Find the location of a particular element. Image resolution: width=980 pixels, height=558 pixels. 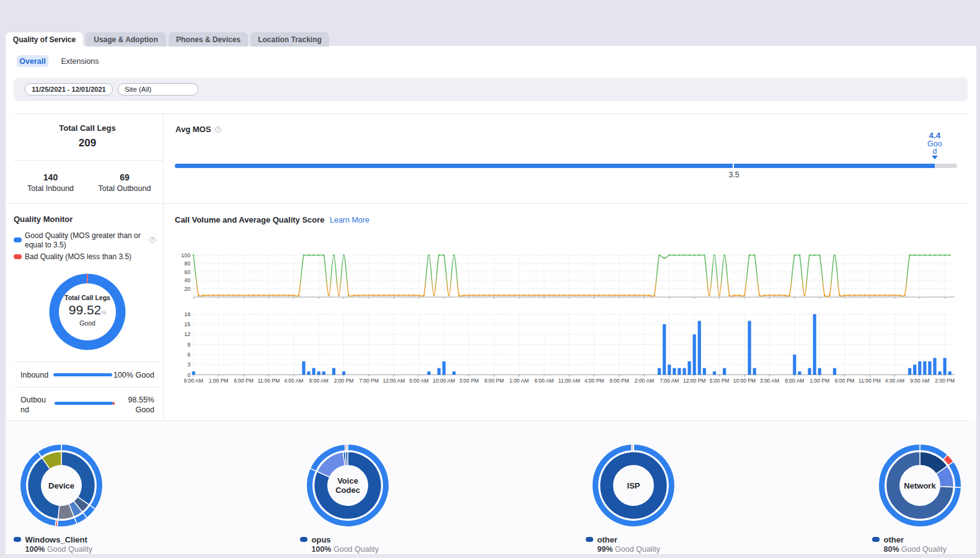

outbound-status: Good is located at coordinates (145, 410).